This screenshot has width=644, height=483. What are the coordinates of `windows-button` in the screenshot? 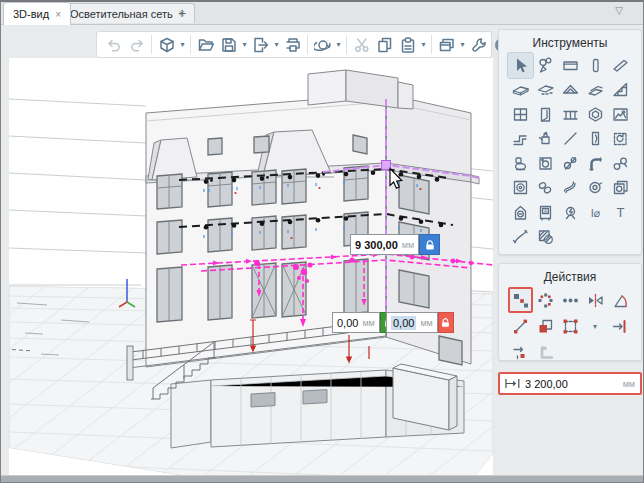 It's located at (446, 45).